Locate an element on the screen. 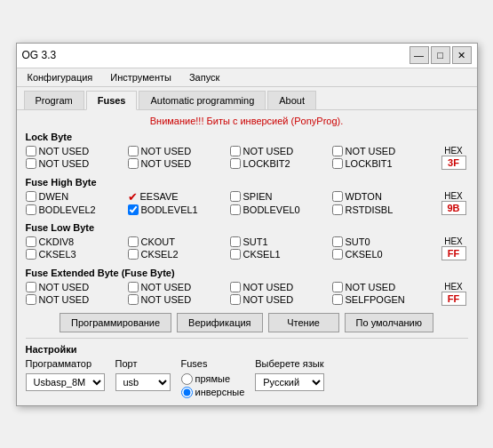 This screenshot has width=493, height=448. fuse-high-dwen: DWEN is located at coordinates (76, 197).